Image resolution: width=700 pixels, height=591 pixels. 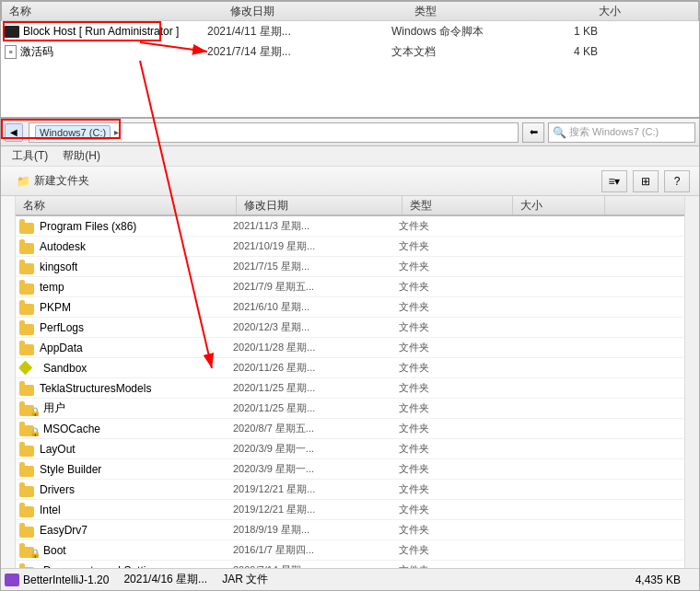 I want to click on top-file-row: Block Host [ Run Administrator ]2021/4/1…, so click(x=350, y=31).